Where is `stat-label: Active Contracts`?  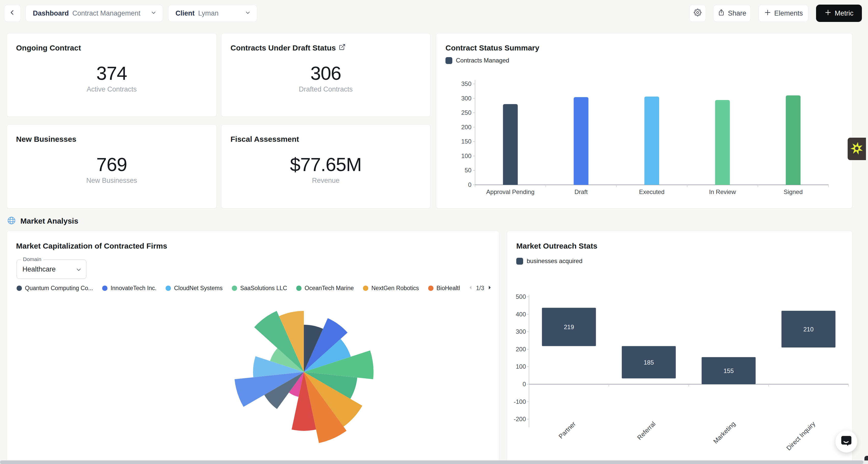
stat-label: Active Contracts is located at coordinates (112, 89).